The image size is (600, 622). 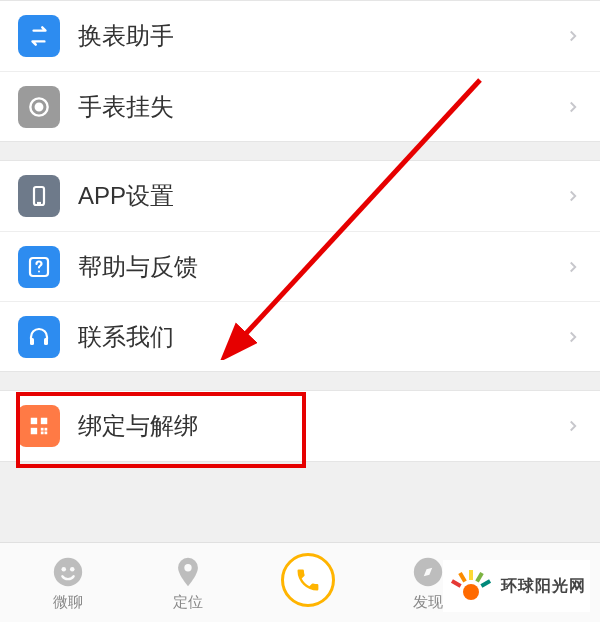 I want to click on location-icon, so click(x=188, y=572).